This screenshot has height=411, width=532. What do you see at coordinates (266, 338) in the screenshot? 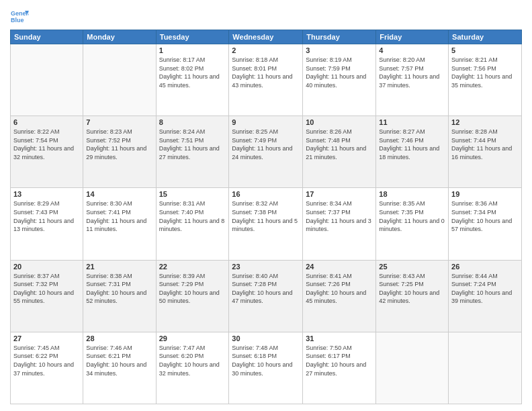
I see `day-number: 30` at bounding box center [266, 338].